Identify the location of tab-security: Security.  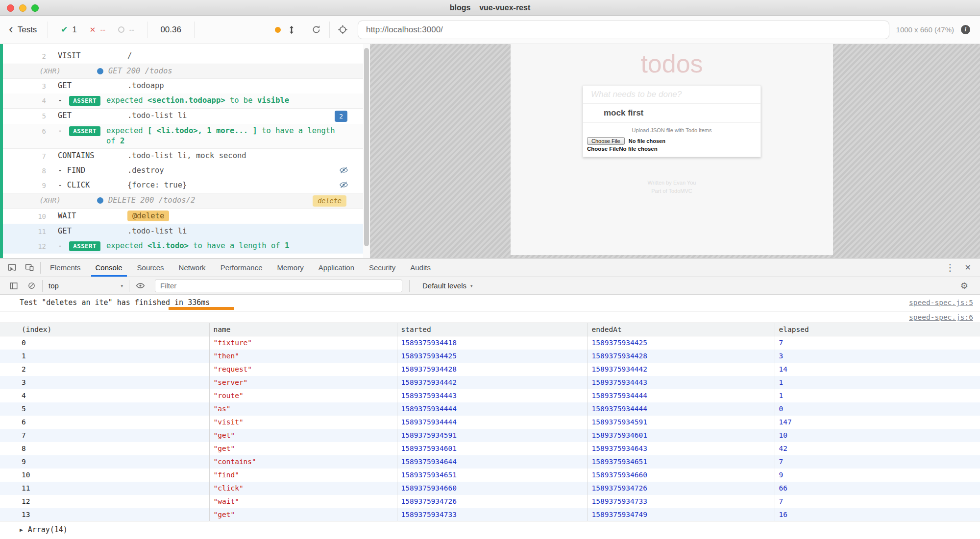
(382, 267).